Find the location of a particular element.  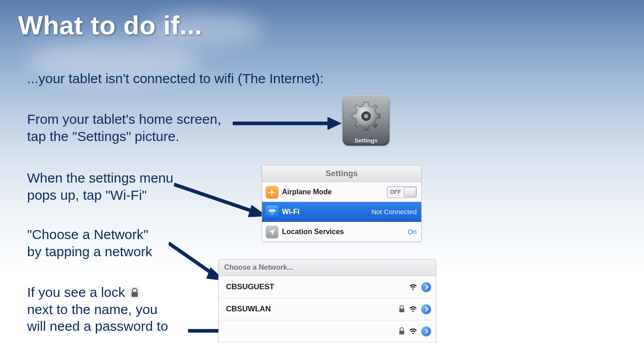

settings-menu-panel: Settings Airplane Mode OFF Wi-Fi Not Con… is located at coordinates (342, 203).